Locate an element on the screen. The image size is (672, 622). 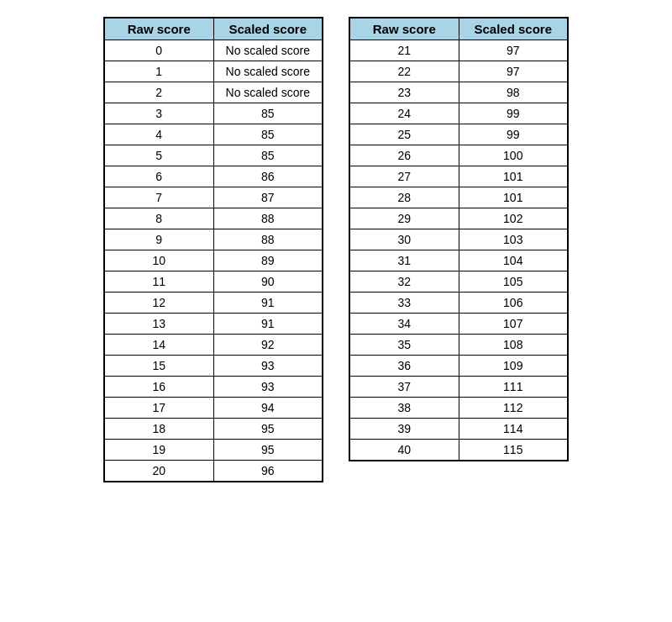
table-cell: 92 is located at coordinates (268, 345).